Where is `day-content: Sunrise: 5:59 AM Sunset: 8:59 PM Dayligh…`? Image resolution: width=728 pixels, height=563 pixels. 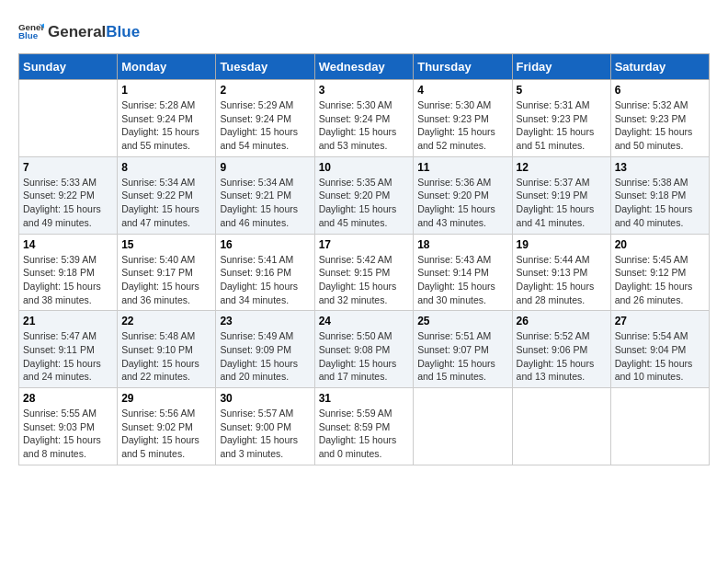 day-content: Sunrise: 5:59 AM Sunset: 8:59 PM Dayligh… is located at coordinates (364, 434).